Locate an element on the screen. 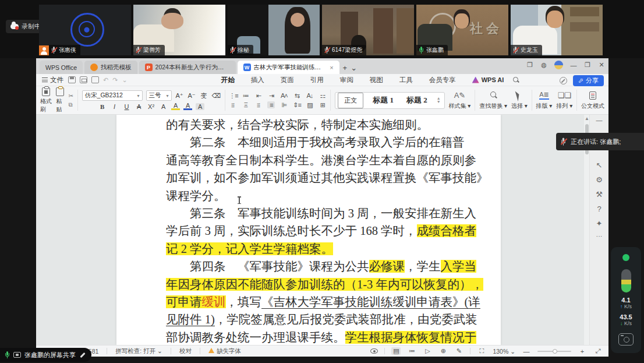 The height and width of the screenshot is (363, 644). style-body: 正文 is located at coordinates (351, 100).